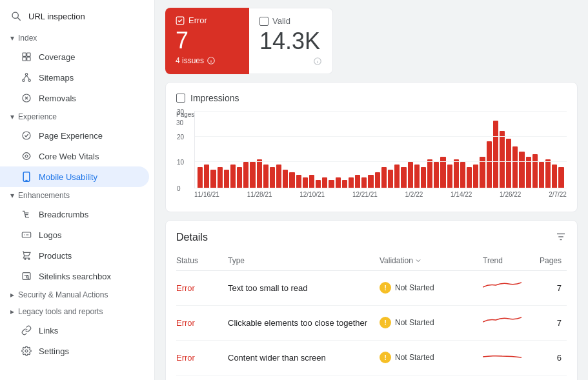 The image size is (588, 380). I want to click on error-card: Error 7 4 issues, so click(207, 41).